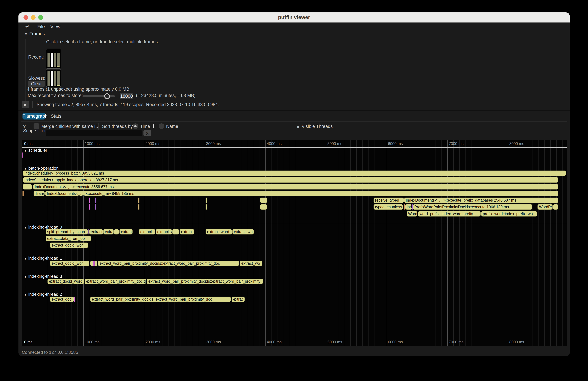 The width and height of the screenshot is (588, 381). What do you see at coordinates (94, 133) in the screenshot?
I see `scope-filter-input` at bounding box center [94, 133].